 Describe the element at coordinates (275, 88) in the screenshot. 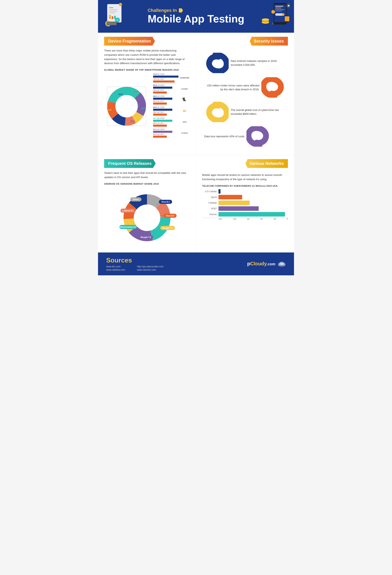

I see `spiral-2-graphic` at that location.